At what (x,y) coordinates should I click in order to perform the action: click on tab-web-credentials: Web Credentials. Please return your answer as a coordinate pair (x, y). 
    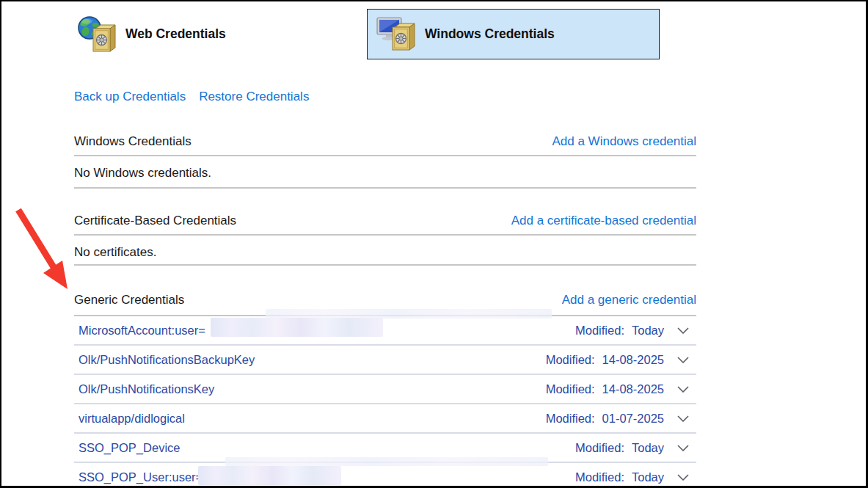
    Looking at the image, I should click on (210, 34).